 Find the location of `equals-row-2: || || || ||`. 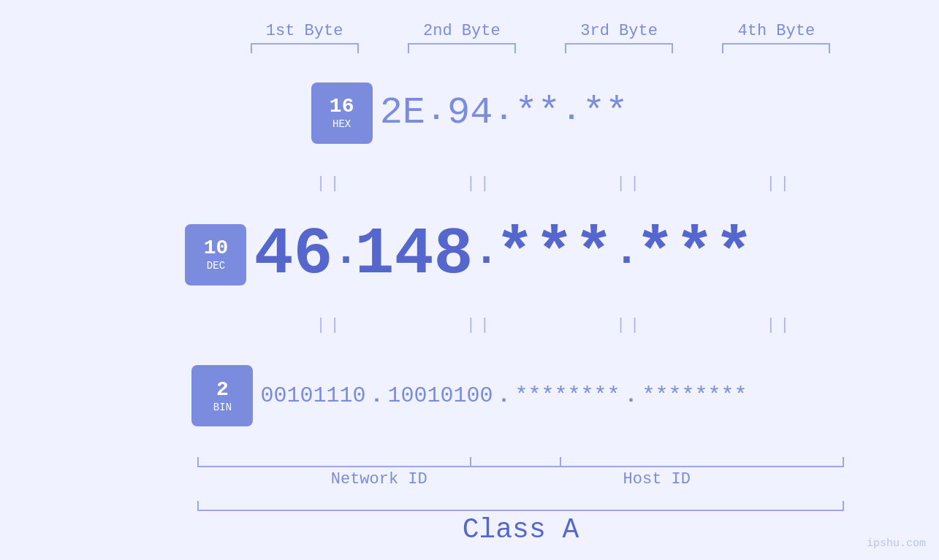

equals-row-2: || || || || is located at coordinates (469, 325).